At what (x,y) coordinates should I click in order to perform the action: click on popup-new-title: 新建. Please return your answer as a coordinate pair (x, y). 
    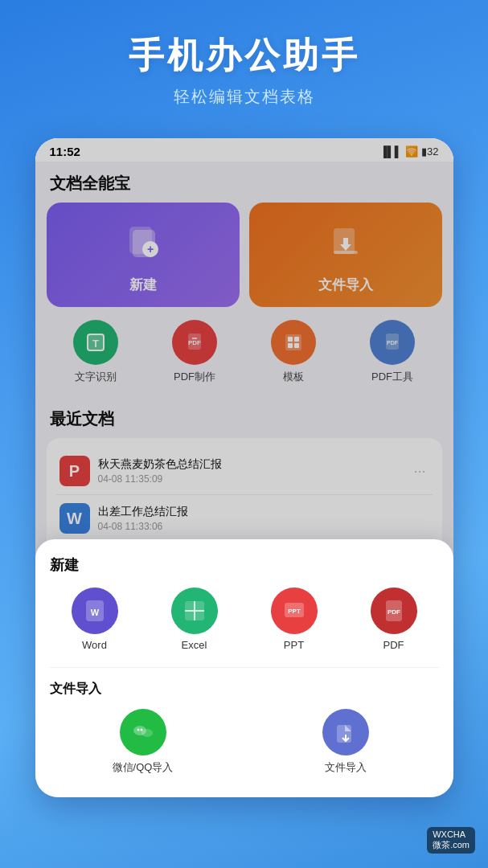
    Looking at the image, I should click on (244, 565).